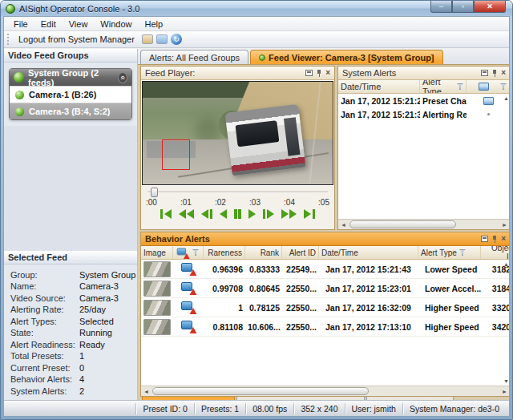  Describe the element at coordinates (346, 57) in the screenshot. I see `tab-feed-viewer-camera-3: Feed Viewer: Camera-3 [System Group]` at that location.